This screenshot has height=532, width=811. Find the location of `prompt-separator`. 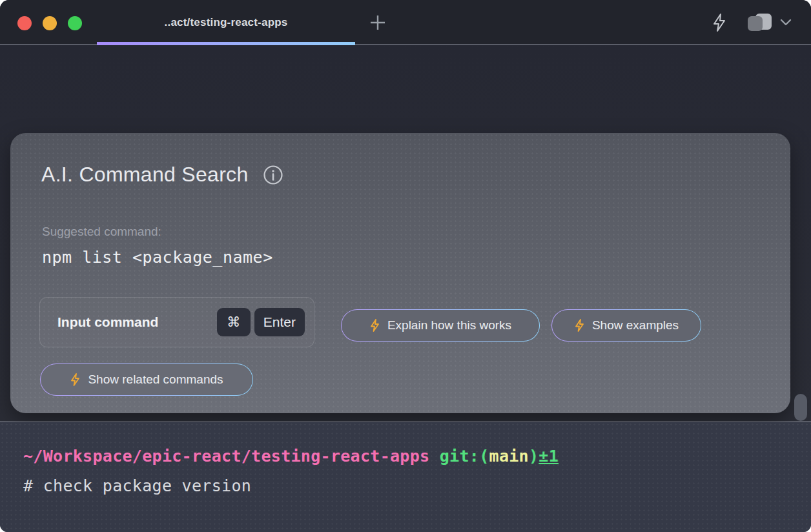

prompt-separator is located at coordinates (434, 456).